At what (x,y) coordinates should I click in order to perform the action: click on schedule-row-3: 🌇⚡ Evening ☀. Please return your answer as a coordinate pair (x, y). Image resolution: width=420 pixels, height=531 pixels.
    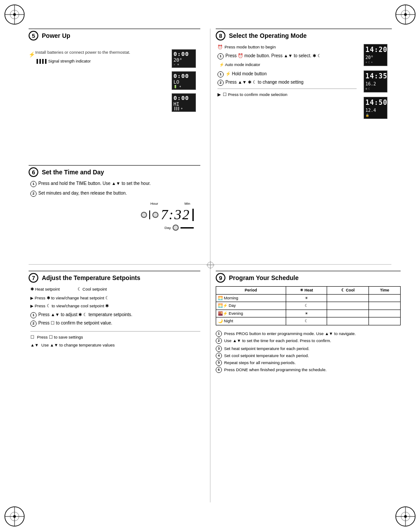
    Looking at the image, I should click on (308, 313).